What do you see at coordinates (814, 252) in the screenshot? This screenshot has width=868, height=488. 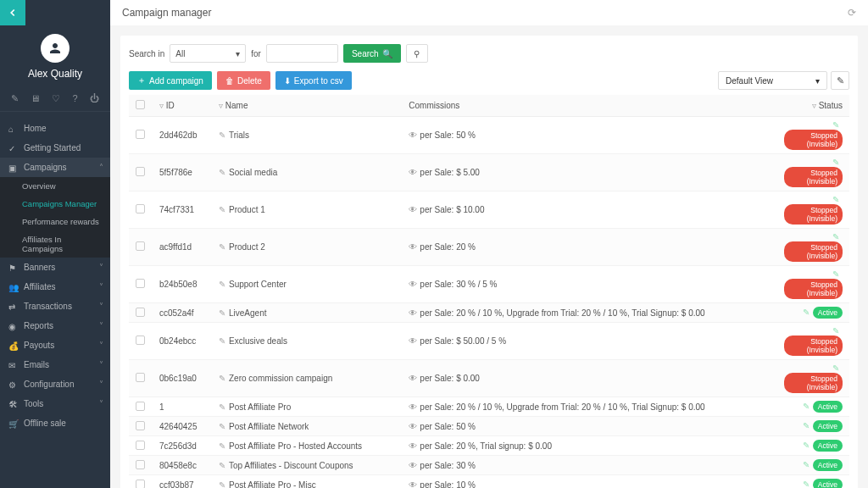 I see `status-badge: Stopped (Invisible)` at bounding box center [814, 252].